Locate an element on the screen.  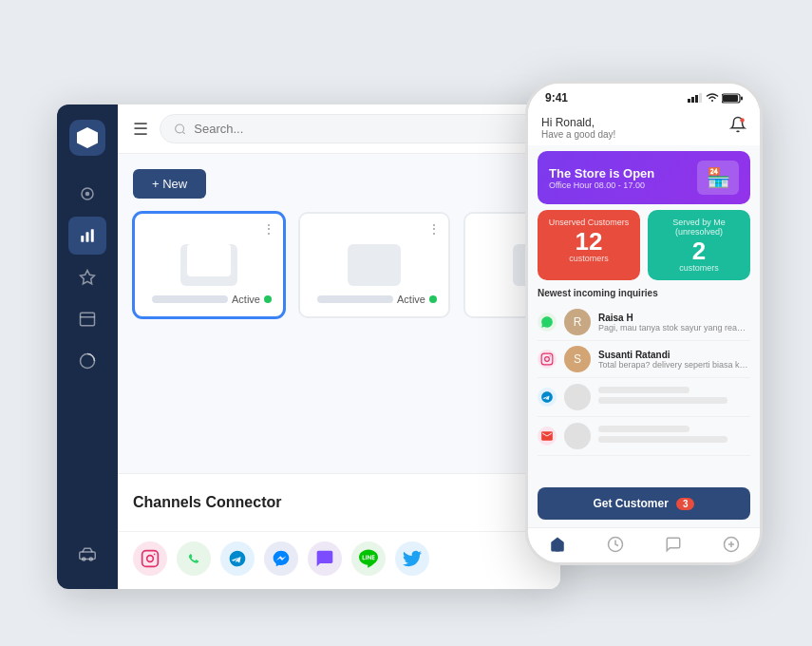
card-status-1: Active is located at coordinates (209, 299).